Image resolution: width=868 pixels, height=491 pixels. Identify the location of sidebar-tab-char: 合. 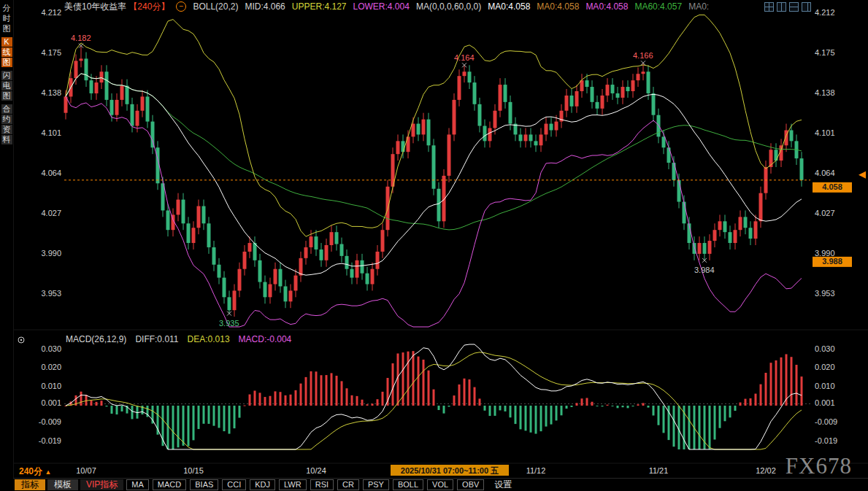
(7, 109).